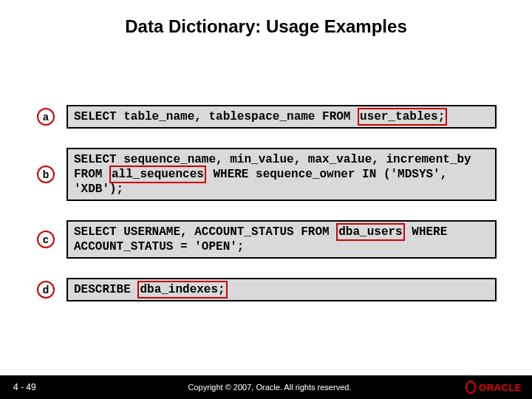  I want to click on code-text: SELECT USERNAME, ACCOUNT_STATUS FROM, so click(205, 232).